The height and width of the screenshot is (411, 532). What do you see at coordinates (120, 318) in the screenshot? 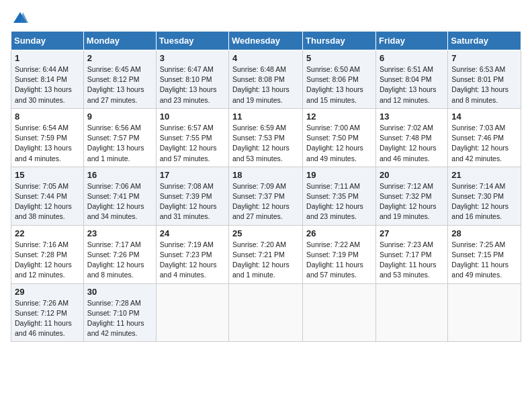
I see `day-info: Sunrise: 7:28 AM Sunset: 7:10 PM Dayligh…` at bounding box center [120, 318].